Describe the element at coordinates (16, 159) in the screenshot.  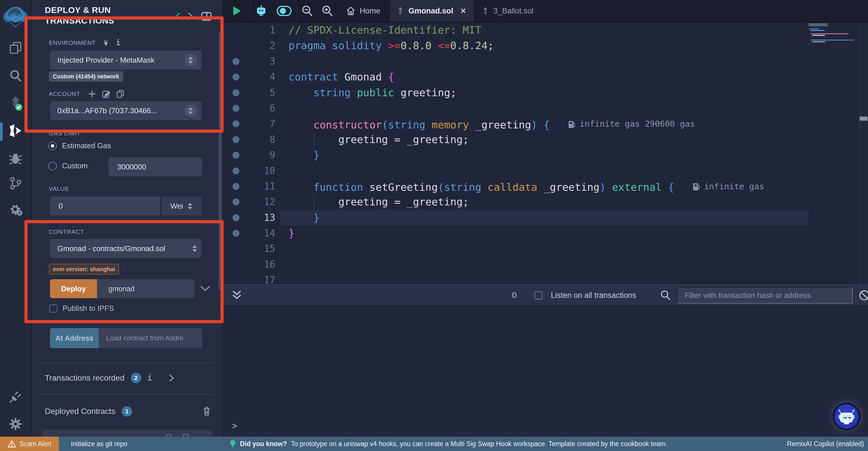
I see `sidebar-item-debugger` at that location.